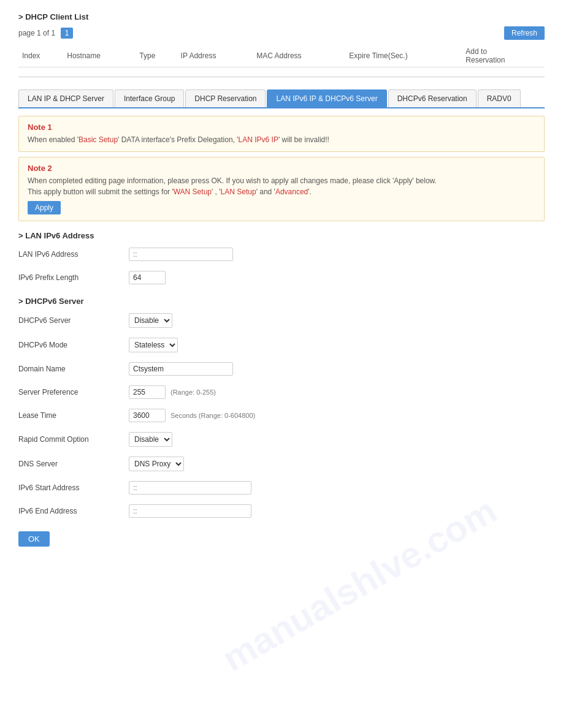 The image size is (563, 728). I want to click on lan-ipv6-address-row: LAN IPv6 Address, so click(282, 254).